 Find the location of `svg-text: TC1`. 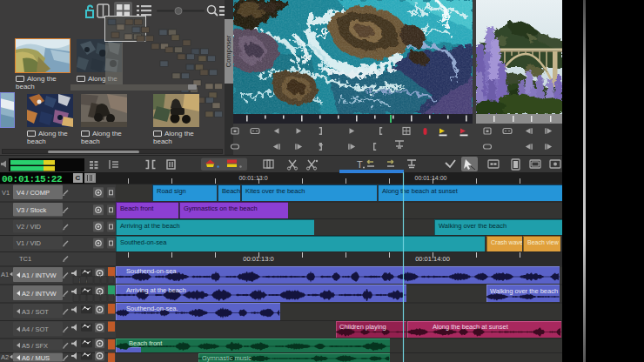

svg-text: TC1 is located at coordinates (25, 259).